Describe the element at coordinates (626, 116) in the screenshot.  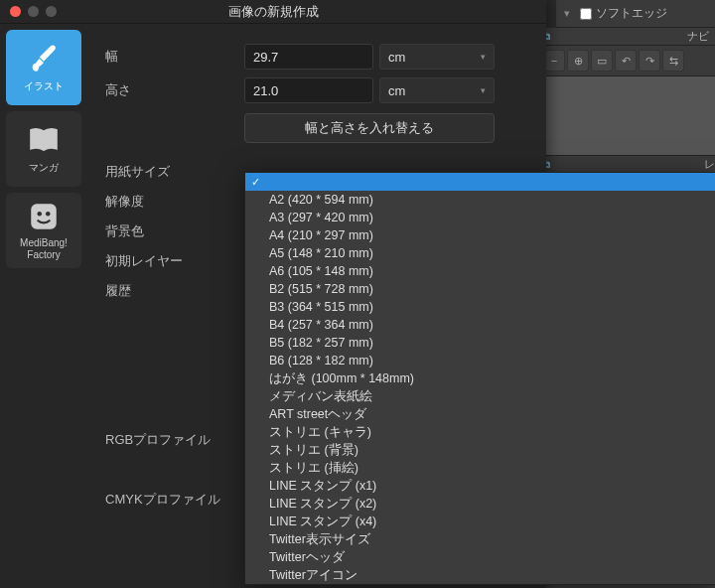
I see `navigator-canvas` at that location.